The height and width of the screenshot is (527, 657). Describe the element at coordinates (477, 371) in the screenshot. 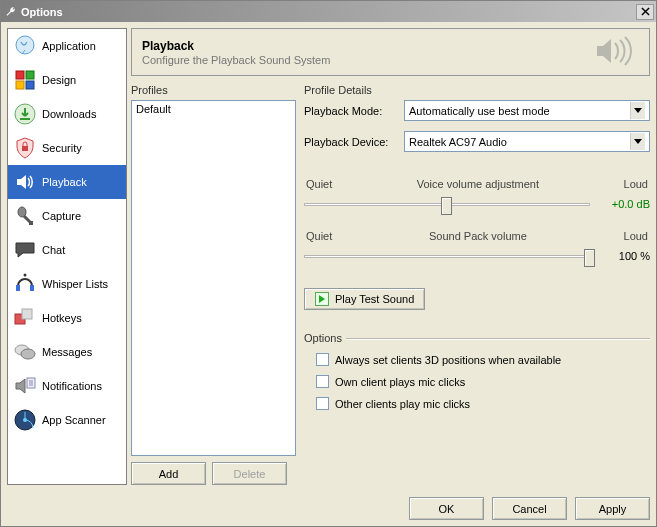

I see `options-group: Options Always set clients 3D positions …` at that location.